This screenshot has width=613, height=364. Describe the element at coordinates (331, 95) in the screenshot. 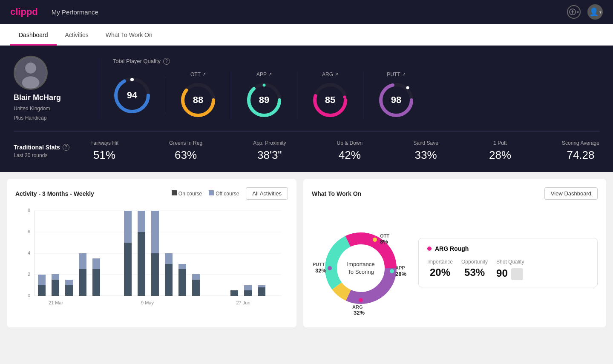

I see `arg-gauge: ARG↗ 85` at that location.